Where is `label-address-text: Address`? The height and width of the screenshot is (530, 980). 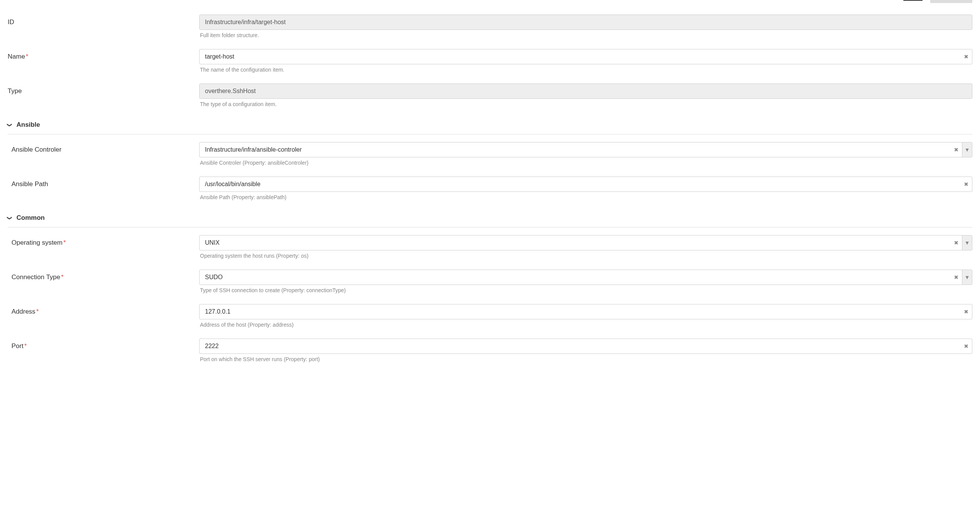 label-address-text: Address is located at coordinates (23, 312).